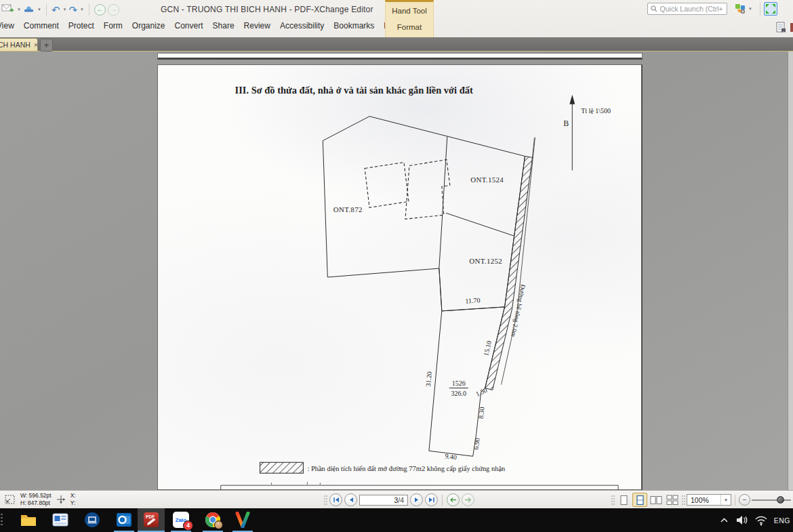  What do you see at coordinates (451, 457) in the screenshot?
I see `dim-9-40: 9.40` at bounding box center [451, 457].